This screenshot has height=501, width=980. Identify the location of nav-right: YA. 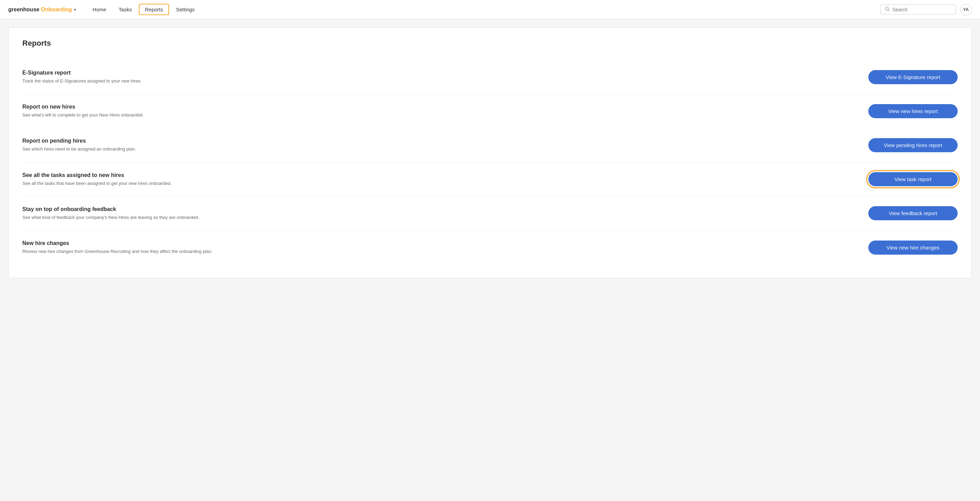
(926, 10).